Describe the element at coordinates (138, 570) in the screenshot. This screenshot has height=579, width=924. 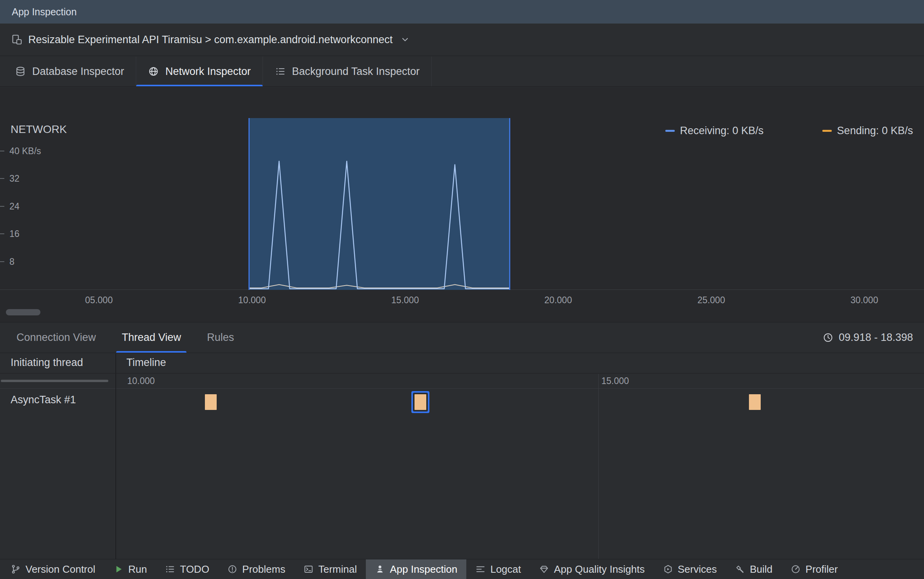
I see `tool-window-button-label: Run` at that location.